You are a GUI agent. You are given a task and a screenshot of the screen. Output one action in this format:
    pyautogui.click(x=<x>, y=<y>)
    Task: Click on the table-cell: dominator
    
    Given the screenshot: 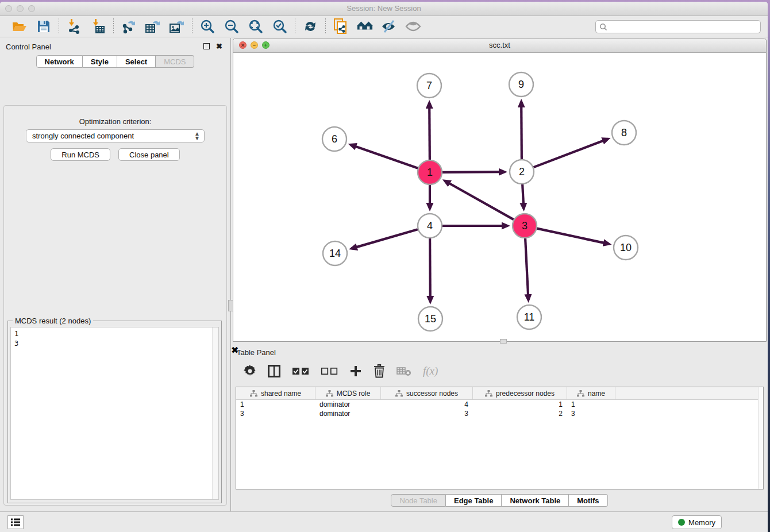 What is the action you would take?
    pyautogui.click(x=348, y=414)
    